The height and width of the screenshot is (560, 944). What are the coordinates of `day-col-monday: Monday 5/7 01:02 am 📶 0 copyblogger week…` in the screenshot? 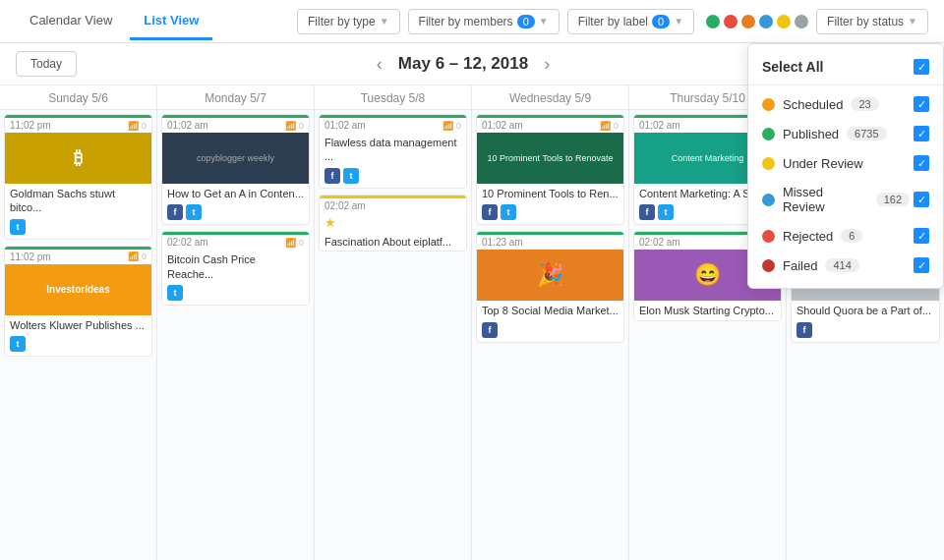 It's located at (236, 322).